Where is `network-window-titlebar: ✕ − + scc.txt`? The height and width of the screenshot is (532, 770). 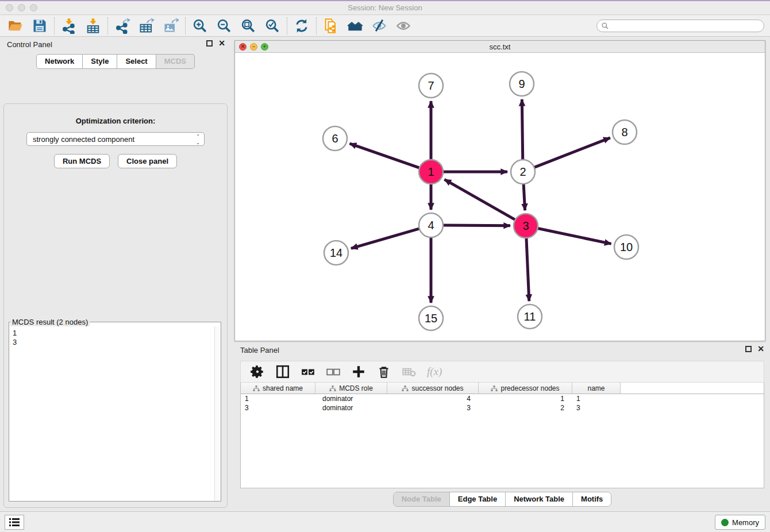
network-window-titlebar: ✕ − + scc.txt is located at coordinates (500, 47).